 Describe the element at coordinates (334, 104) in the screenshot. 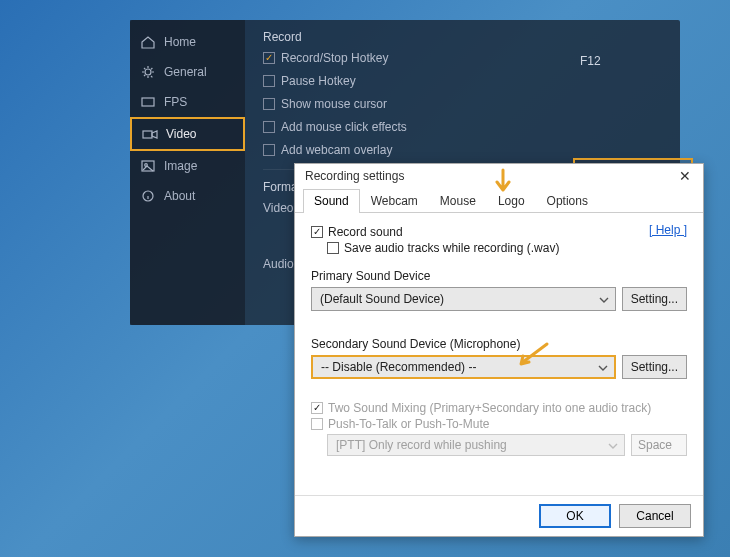

I see `option-label: Show mouse cursor` at that location.